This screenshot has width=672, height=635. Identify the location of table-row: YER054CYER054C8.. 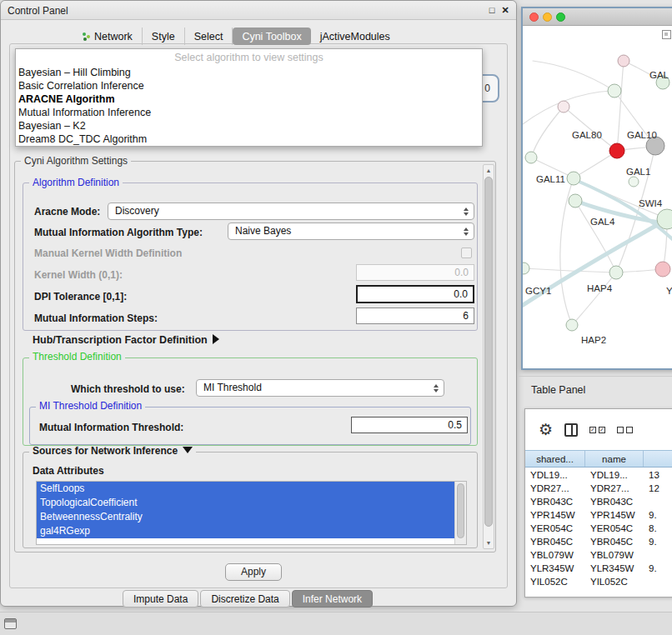
(599, 528).